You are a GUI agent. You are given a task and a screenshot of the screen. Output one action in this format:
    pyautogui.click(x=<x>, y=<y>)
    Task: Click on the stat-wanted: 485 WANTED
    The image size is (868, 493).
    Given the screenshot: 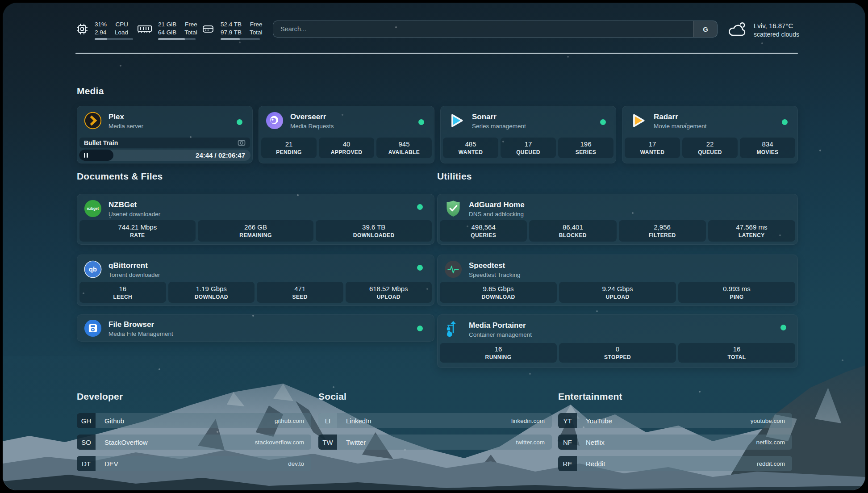 What is the action you would take?
    pyautogui.click(x=471, y=148)
    